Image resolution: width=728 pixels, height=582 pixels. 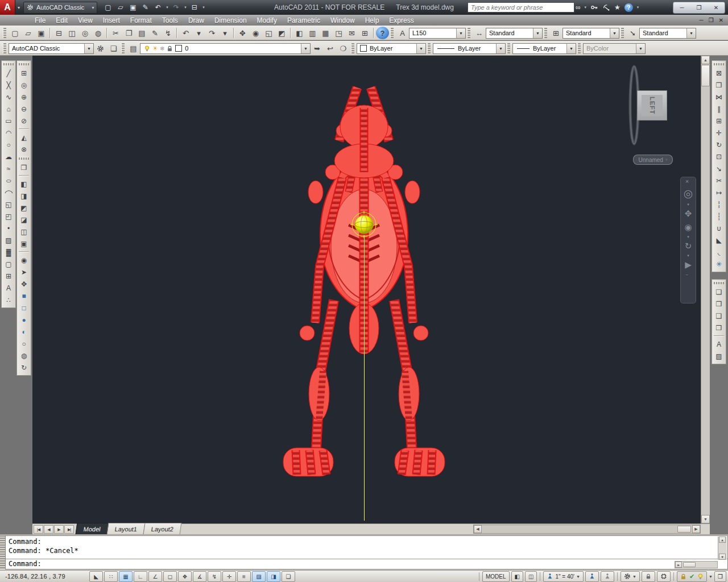 What do you see at coordinates (719, 97) in the screenshot?
I see `mirror: ⋈` at bounding box center [719, 97].